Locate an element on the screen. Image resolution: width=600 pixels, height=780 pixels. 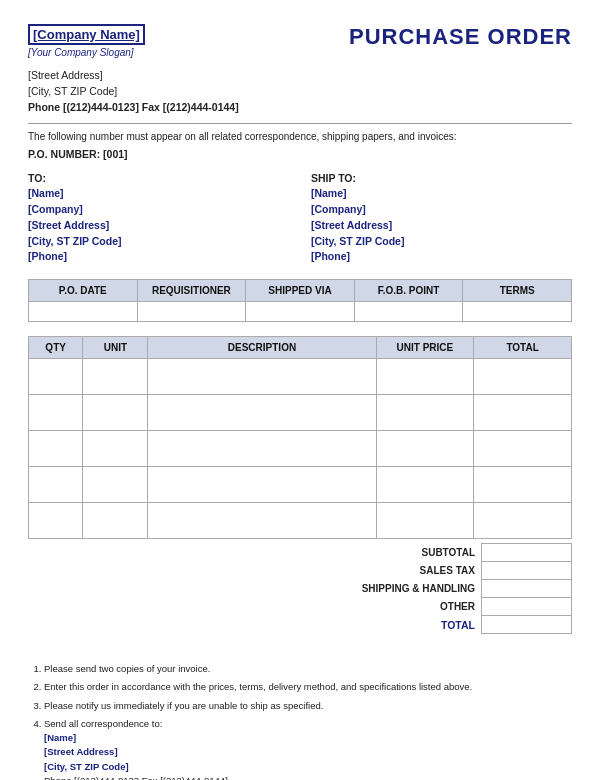
term-1: Please send two copies of your invoice. is located at coordinates (308, 669).